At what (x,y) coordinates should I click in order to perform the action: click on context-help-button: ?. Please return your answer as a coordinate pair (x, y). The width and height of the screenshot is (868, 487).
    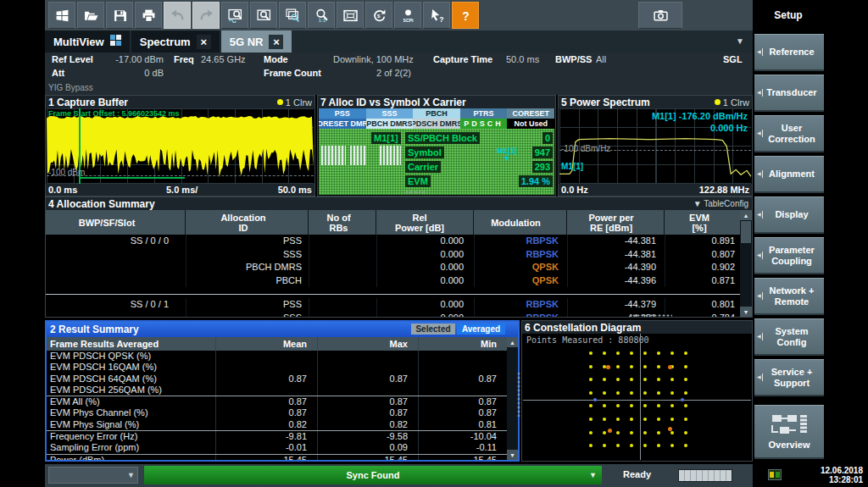
    Looking at the image, I should click on (437, 15).